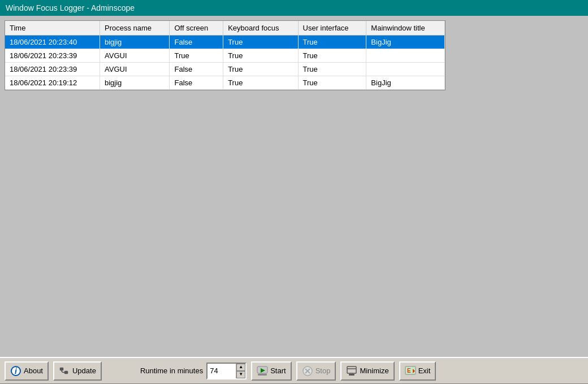  What do you see at coordinates (241, 371) in the screenshot?
I see `runtime-spinner: ▲ ▼` at bounding box center [241, 371].